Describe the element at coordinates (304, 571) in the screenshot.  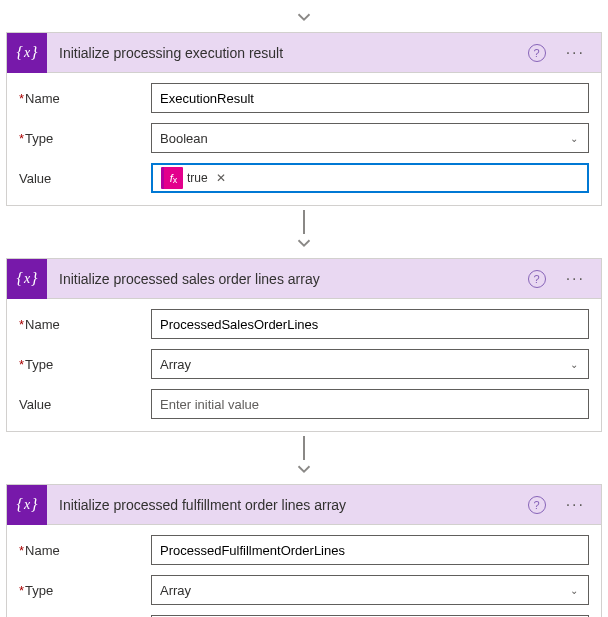
I see `action-body: *Name *Type Array ⌄ Value` at that location.